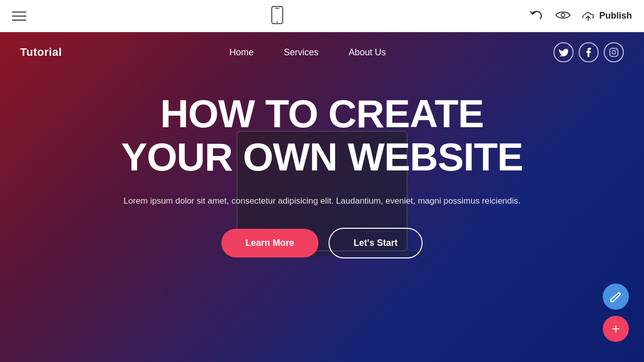 The width and height of the screenshot is (644, 362). I want to click on eye-icon, so click(563, 16).